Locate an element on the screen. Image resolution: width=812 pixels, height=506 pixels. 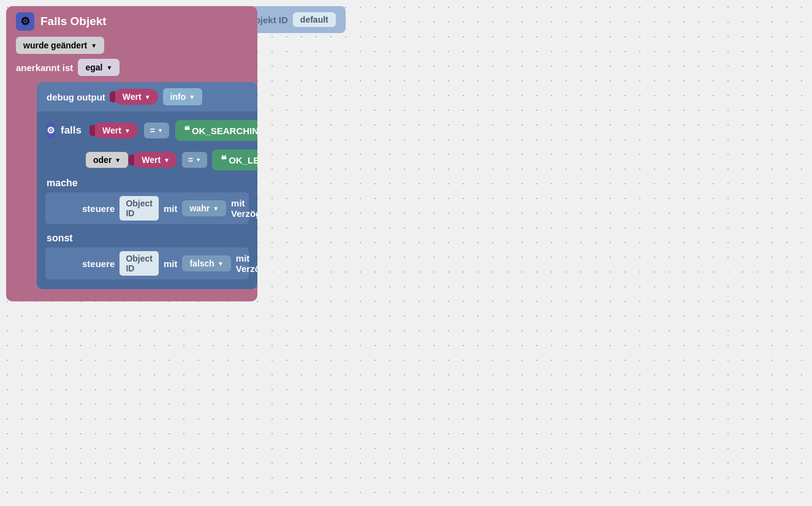
open-quote-1: ❝ is located at coordinates (187, 130).